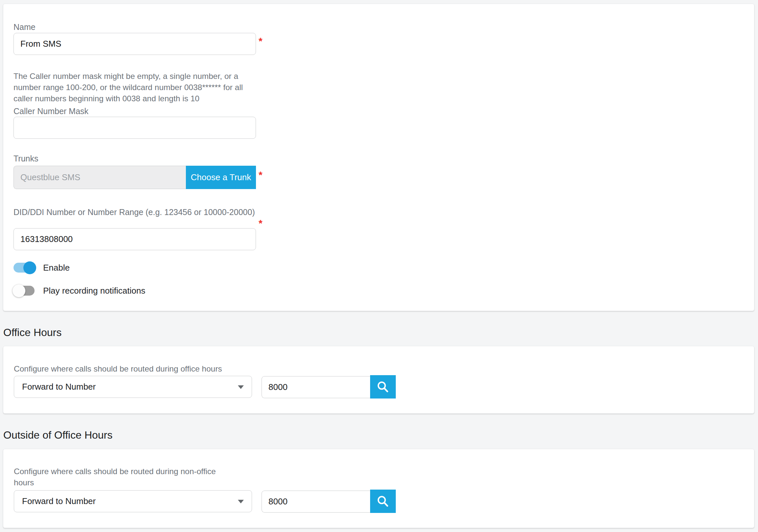 This screenshot has width=758, height=532. I want to click on office-hours-route-value: Forward to Number, so click(59, 387).